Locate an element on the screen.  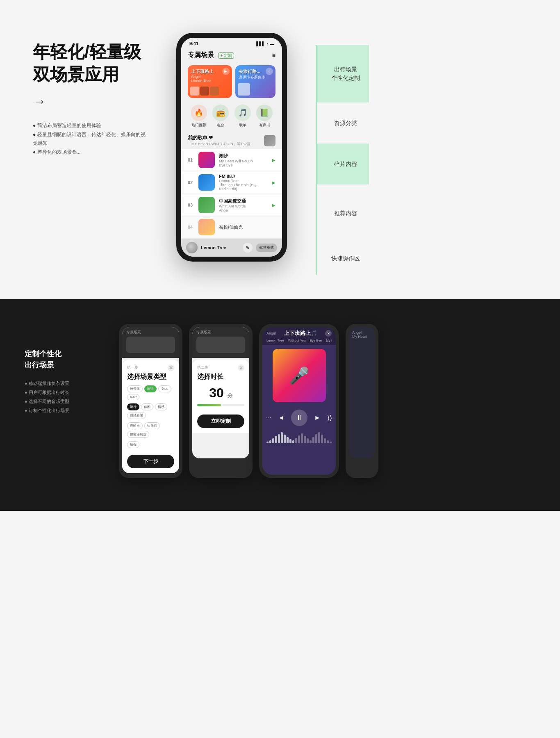
song-info-3: 中国高速交通 What Are Words Angel is located at coordinates (244, 205).